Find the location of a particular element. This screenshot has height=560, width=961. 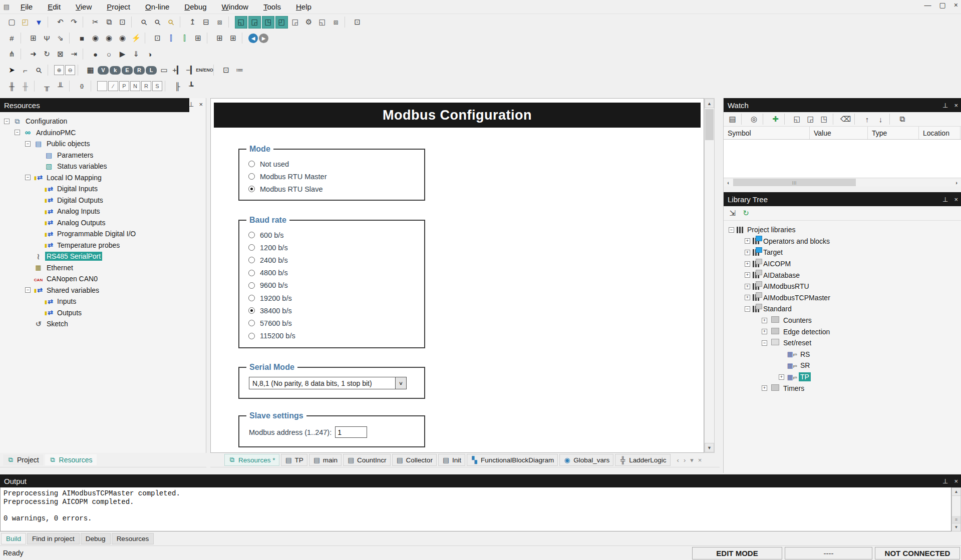

menu-item: Debug is located at coordinates (195, 7).